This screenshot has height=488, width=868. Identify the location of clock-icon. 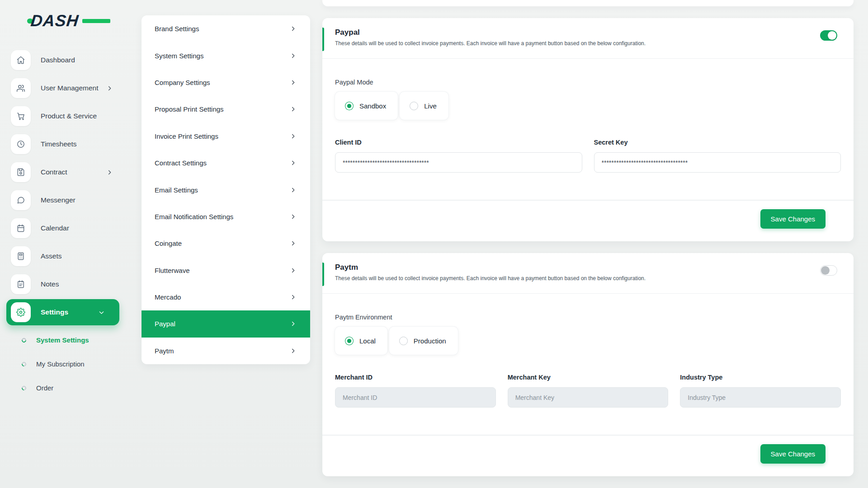
(21, 144).